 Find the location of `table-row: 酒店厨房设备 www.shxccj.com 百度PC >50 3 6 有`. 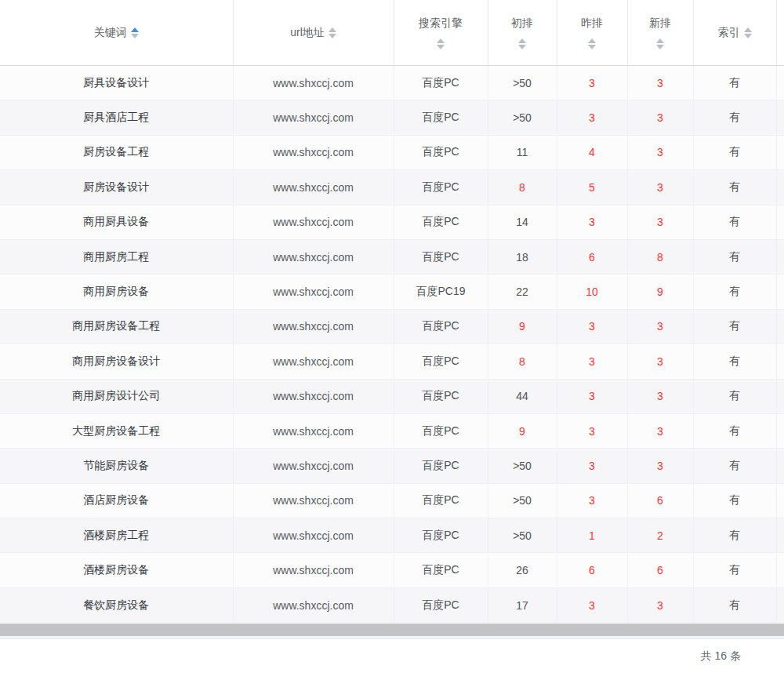

table-row: 酒店厨房设备 www.shxccj.com 百度PC >50 3 6 有 is located at coordinates (392, 500).